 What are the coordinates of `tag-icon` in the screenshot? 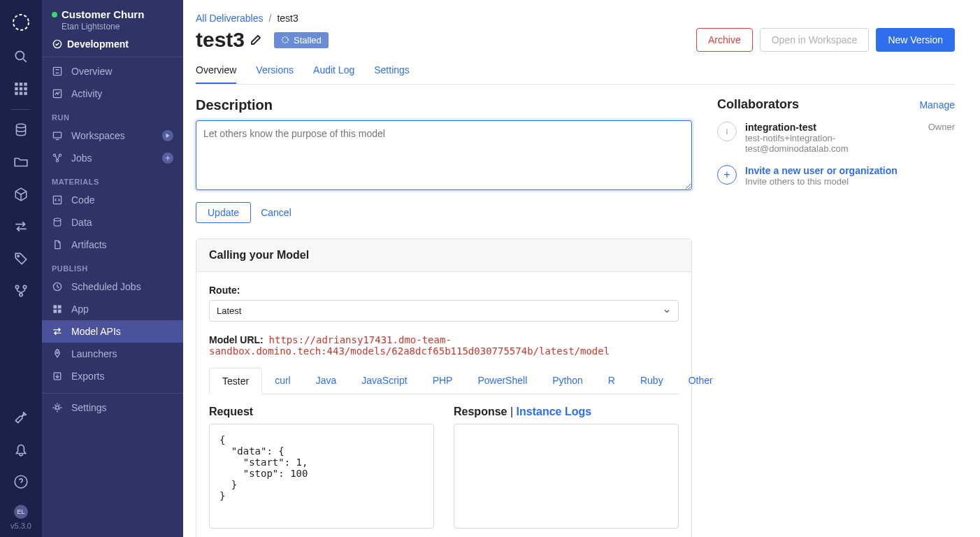 It's located at (21, 259).